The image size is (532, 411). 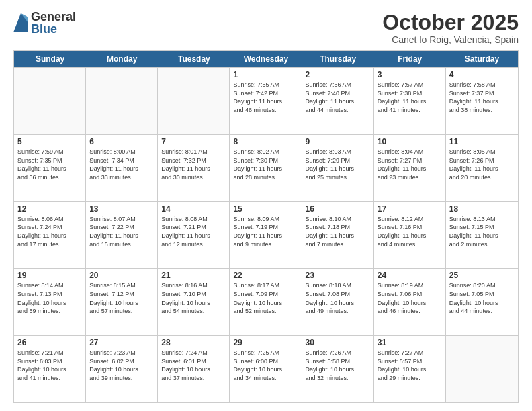 What do you see at coordinates (122, 165) in the screenshot?
I see `day-info: Sunrise: 8:00 AM Sunset: 7:34 PM Dayligh…` at bounding box center [122, 165].